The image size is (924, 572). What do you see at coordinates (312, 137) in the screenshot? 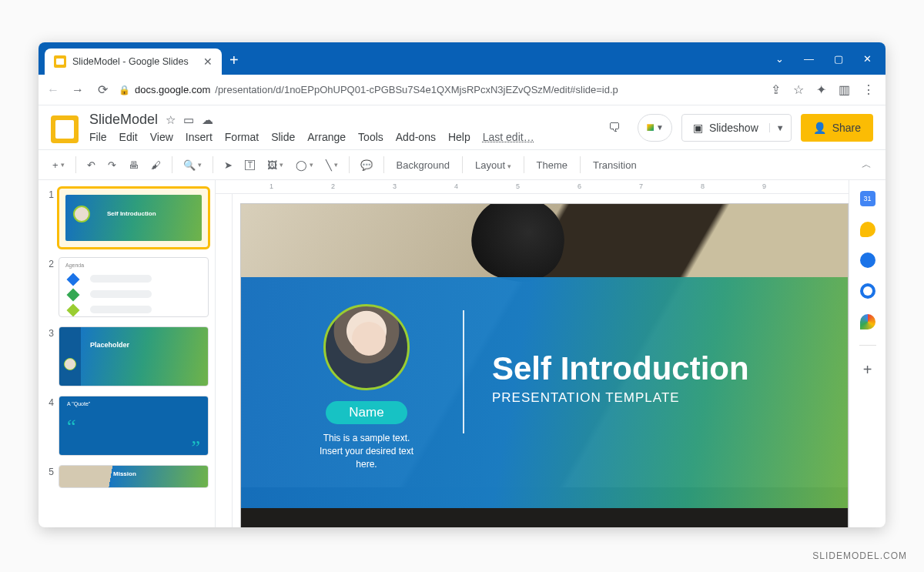
I see `menu-bar: File Edit View Insert Format Slide Arran…` at bounding box center [312, 137].